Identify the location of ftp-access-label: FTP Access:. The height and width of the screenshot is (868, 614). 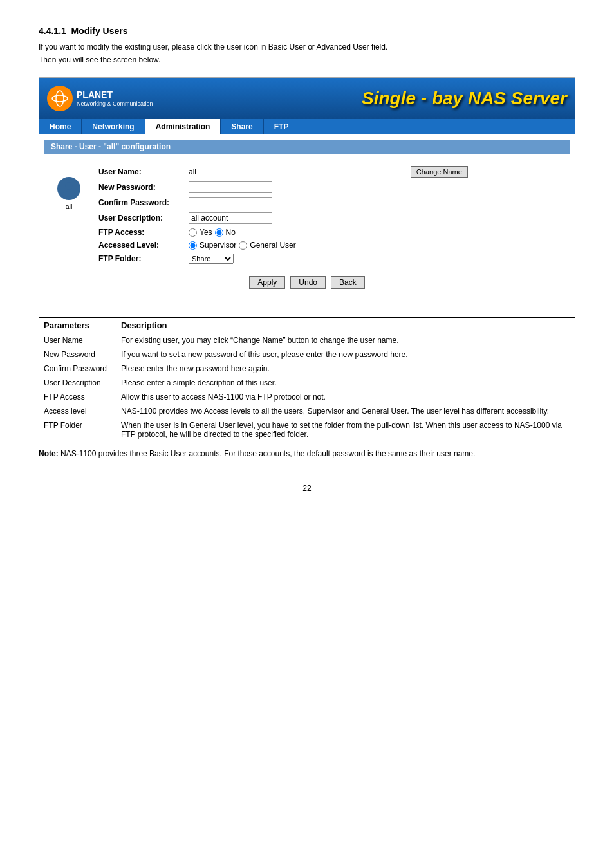
(140, 232).